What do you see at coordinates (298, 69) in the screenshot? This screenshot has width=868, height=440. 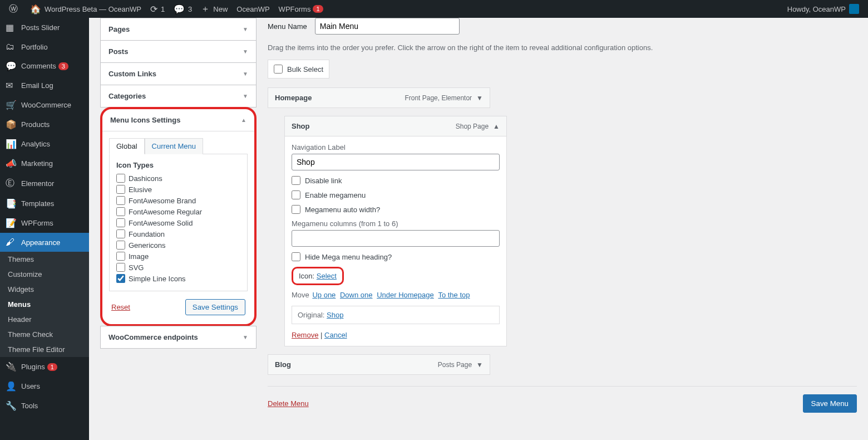 I see `bulk-select: Bulk Select` at bounding box center [298, 69].